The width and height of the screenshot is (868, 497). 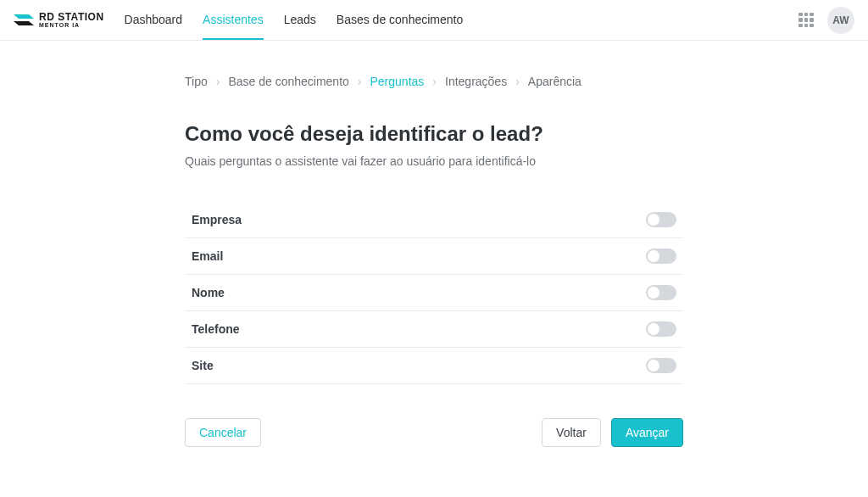 What do you see at coordinates (571, 433) in the screenshot?
I see `back-button: Voltar` at bounding box center [571, 433].